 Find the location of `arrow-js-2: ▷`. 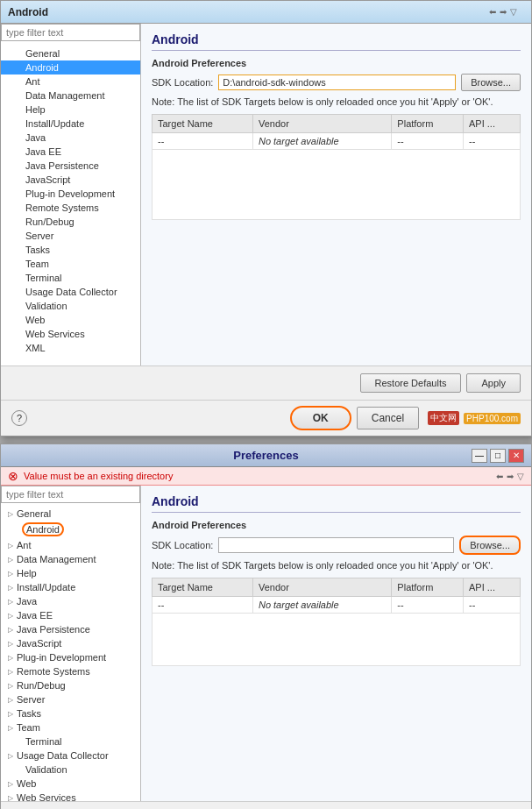

arrow-js-2: ▷ is located at coordinates (11, 643).